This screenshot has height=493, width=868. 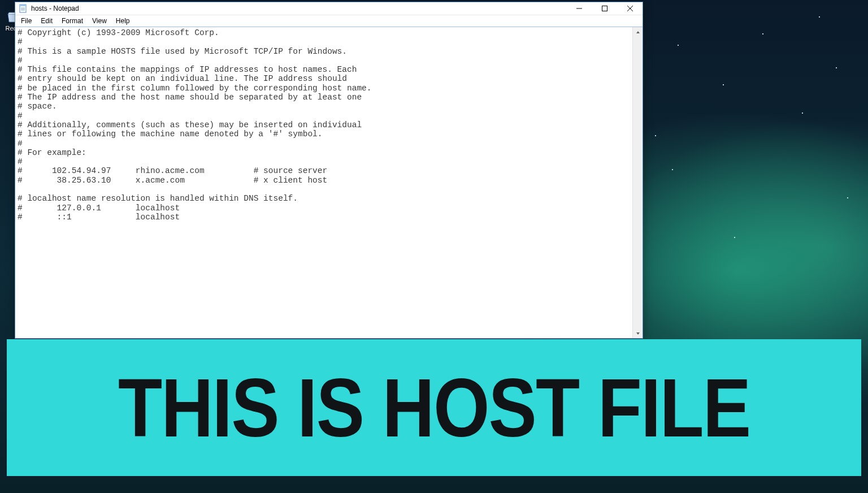 What do you see at coordinates (99, 21) in the screenshot?
I see `menu-view: View` at bounding box center [99, 21].